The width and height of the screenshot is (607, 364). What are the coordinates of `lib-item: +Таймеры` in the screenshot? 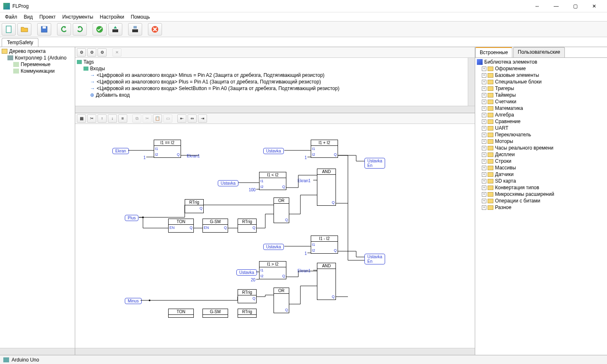 It's located at (541, 95).